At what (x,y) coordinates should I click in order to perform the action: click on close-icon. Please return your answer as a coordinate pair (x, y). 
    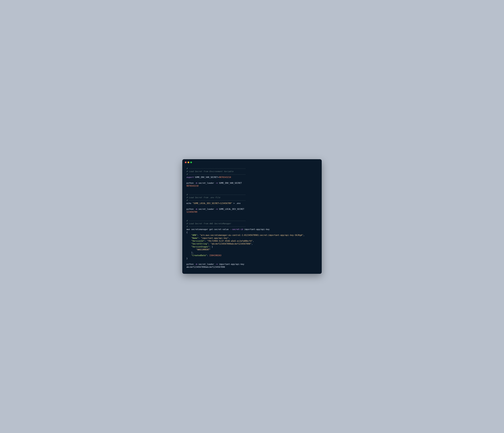
    Looking at the image, I should click on (186, 162).